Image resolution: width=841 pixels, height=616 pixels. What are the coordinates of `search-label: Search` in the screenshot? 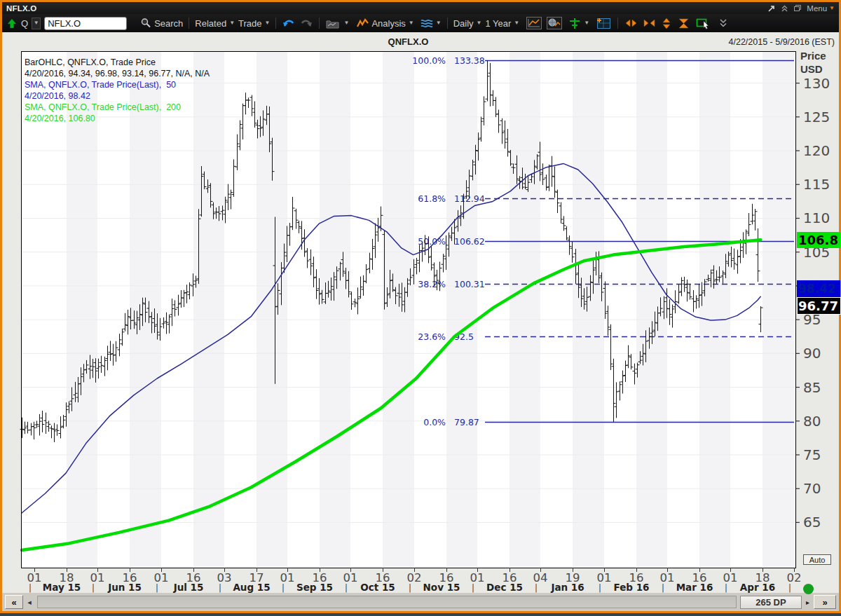 It's located at (168, 24).